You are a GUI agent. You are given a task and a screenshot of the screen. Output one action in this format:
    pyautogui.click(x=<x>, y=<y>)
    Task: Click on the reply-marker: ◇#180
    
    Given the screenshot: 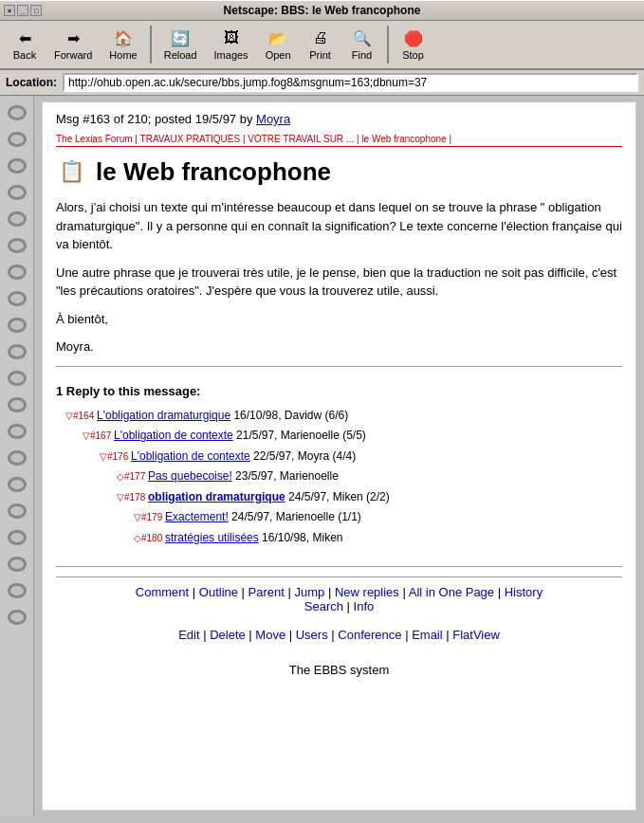 What is the action you would take?
    pyautogui.click(x=150, y=539)
    